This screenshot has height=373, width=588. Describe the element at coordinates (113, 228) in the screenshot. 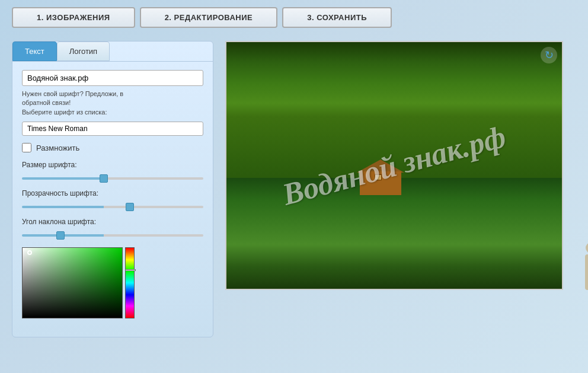

I see `font-angle-section: Угол наклона шрифта:` at that location.